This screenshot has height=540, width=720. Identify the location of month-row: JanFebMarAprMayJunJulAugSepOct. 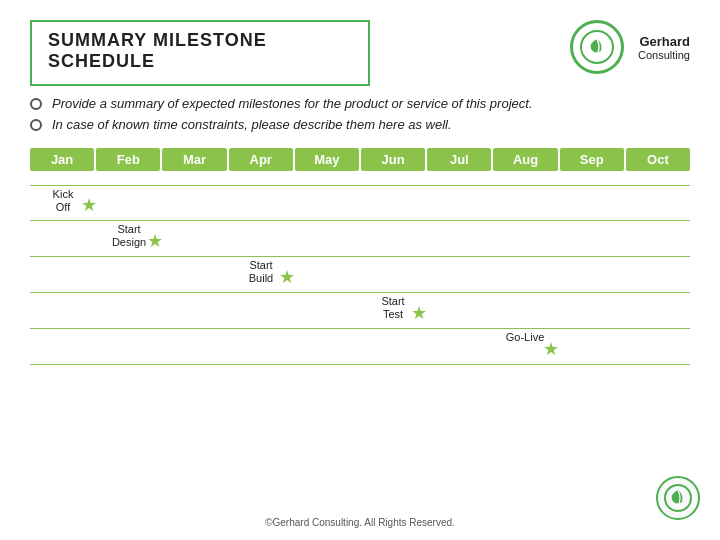
(360, 160).